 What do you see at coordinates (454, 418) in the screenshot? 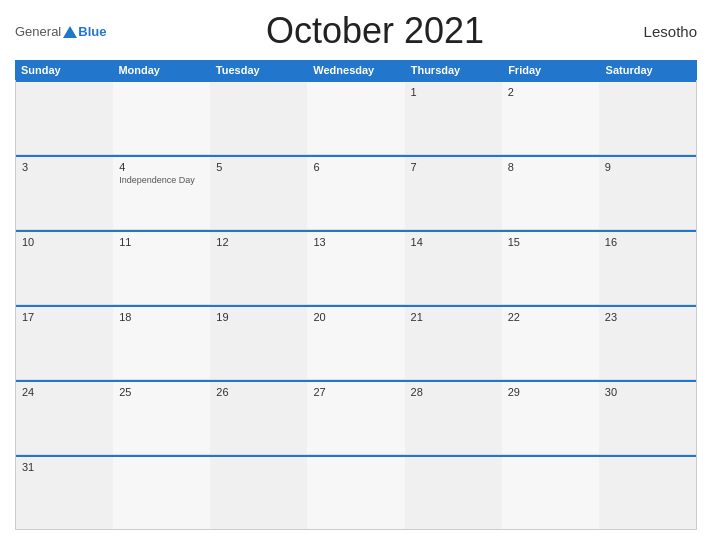
I see `day-cell: 28` at bounding box center [454, 418].